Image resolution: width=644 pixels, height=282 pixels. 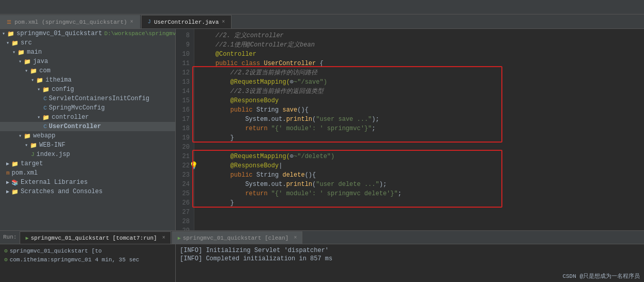 I want to click on line-number: 14, so click(x=185, y=91).